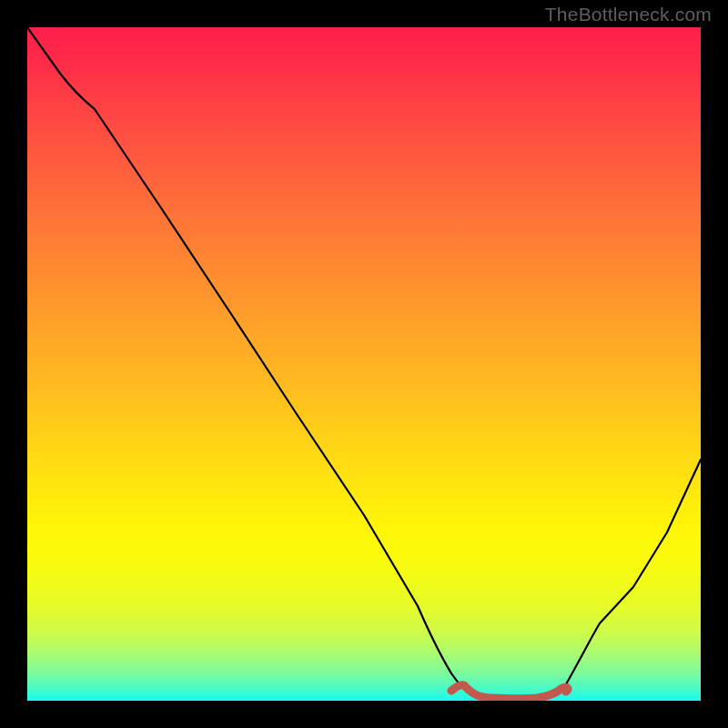  I want to click on optimal-band-path, so click(510, 692).